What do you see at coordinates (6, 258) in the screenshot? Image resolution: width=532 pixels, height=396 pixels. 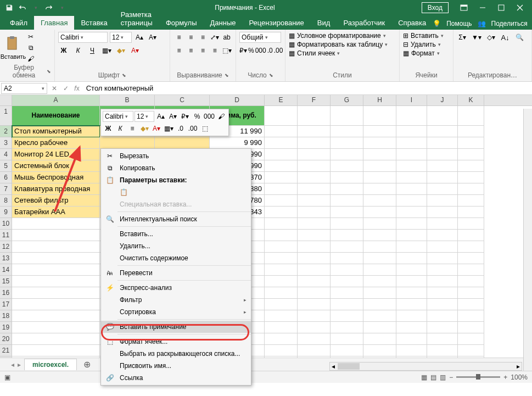 I see `row-header: 13` at bounding box center [6, 258].